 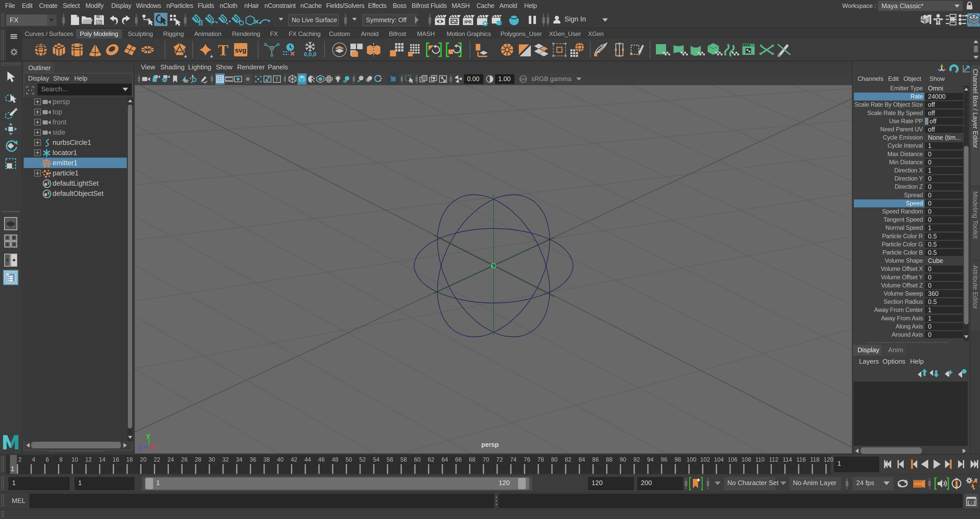 I want to click on svg-text: 76, so click(x=527, y=459).